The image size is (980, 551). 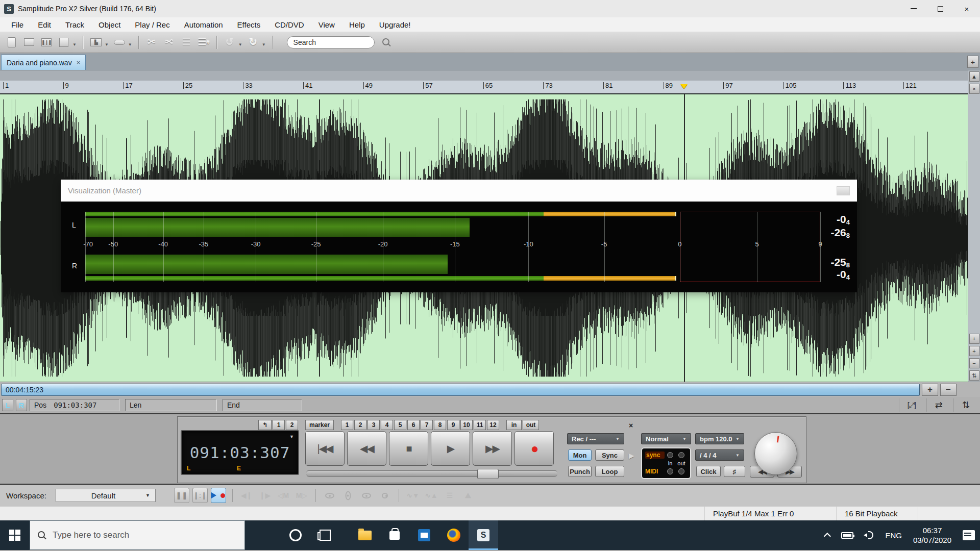 What do you see at coordinates (720, 439) in the screenshot?
I see `bpm-dropdown: bpm 120.0▼` at bounding box center [720, 439].